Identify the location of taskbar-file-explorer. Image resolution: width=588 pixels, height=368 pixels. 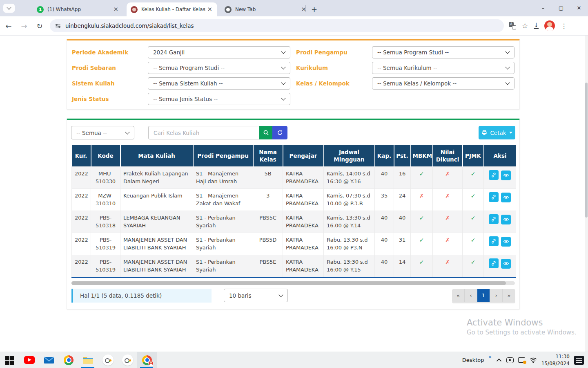
(88, 360).